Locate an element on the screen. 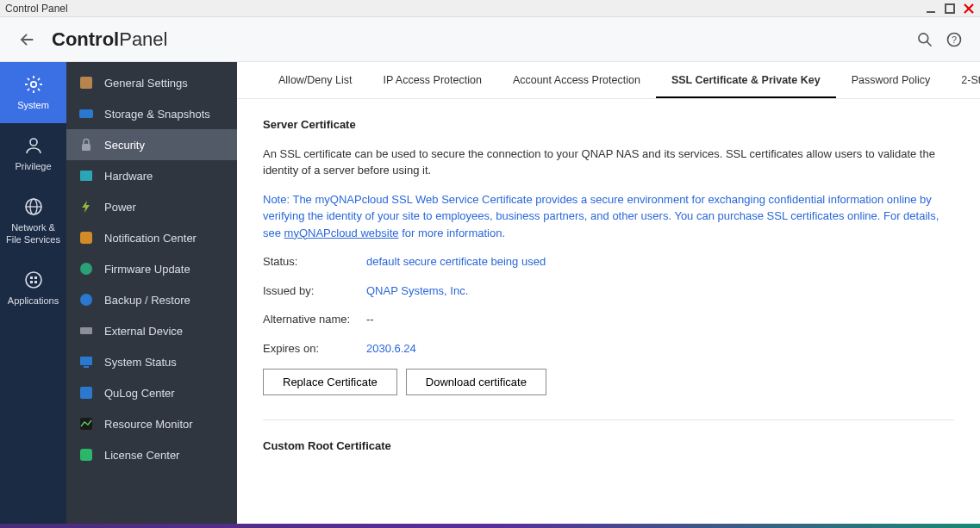 This screenshot has width=980, height=528. tab-password-policy: Password Policy is located at coordinates (891, 80).